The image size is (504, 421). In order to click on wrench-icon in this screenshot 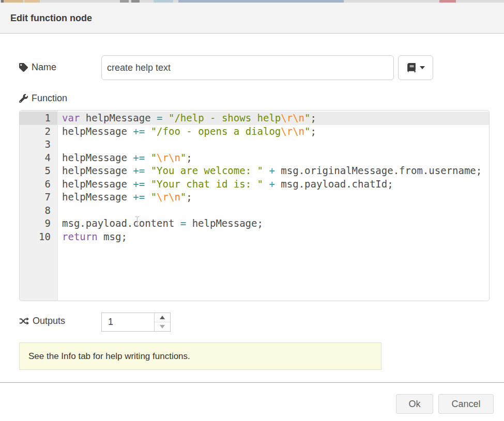, I will do `click(24, 98)`.